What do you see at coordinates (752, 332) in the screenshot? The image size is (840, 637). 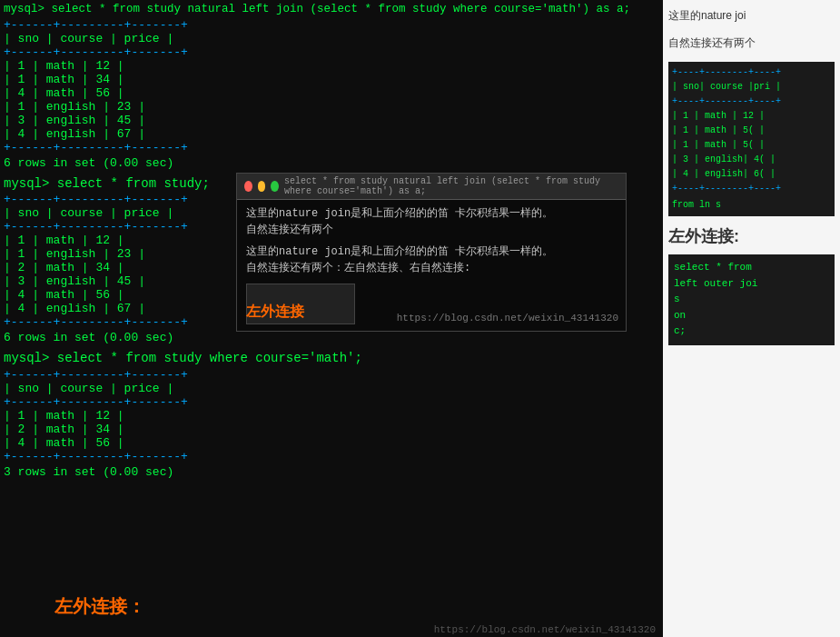 I see `right-sql-line5: c;` at bounding box center [752, 332].